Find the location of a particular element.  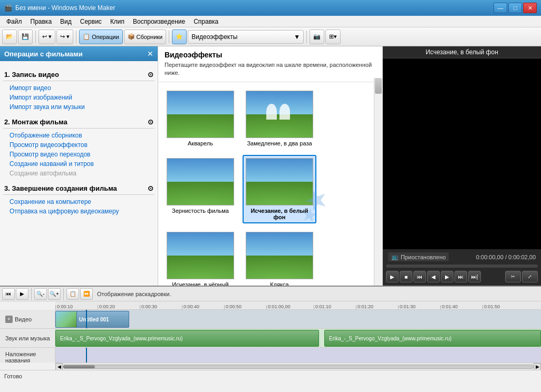

effect-fadeblack: Исчезание, в чёрный is located at coordinates (200, 257).